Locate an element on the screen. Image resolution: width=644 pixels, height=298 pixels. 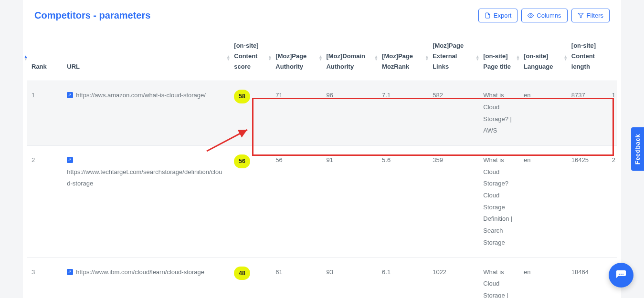
col-header-content-length: [on-site] Content length ▲▼ is located at coordinates (587, 57).